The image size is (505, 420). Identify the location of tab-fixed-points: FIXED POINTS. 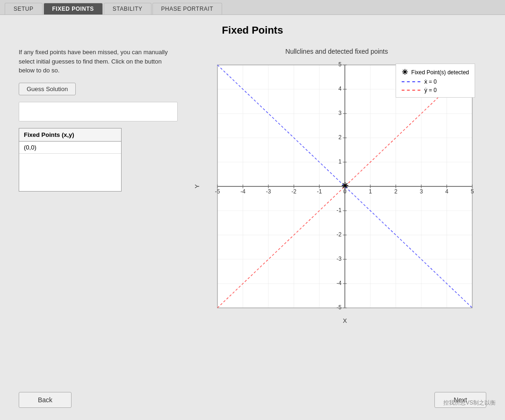
(73, 8).